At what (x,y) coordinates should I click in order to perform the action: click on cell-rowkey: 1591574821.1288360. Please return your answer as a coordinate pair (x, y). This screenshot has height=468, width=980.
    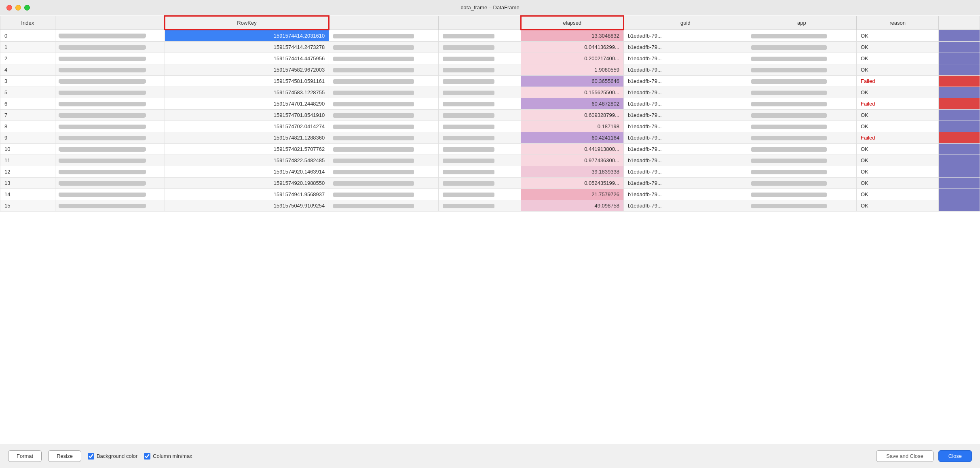
    Looking at the image, I should click on (247, 138).